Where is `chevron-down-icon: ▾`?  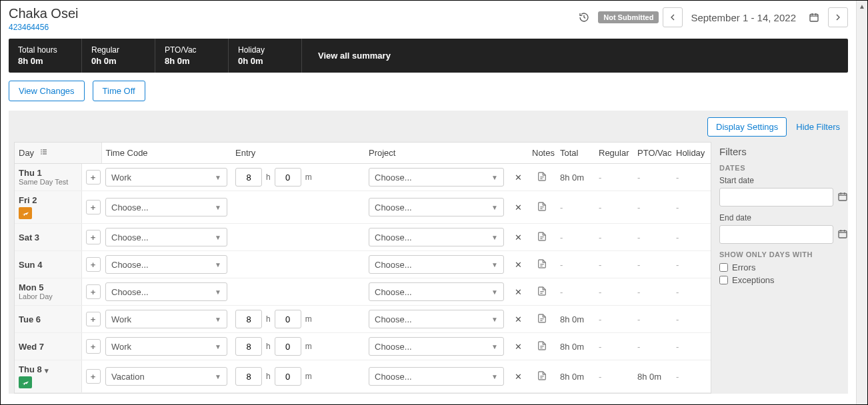
chevron-down-icon: ▾ is located at coordinates (47, 370).